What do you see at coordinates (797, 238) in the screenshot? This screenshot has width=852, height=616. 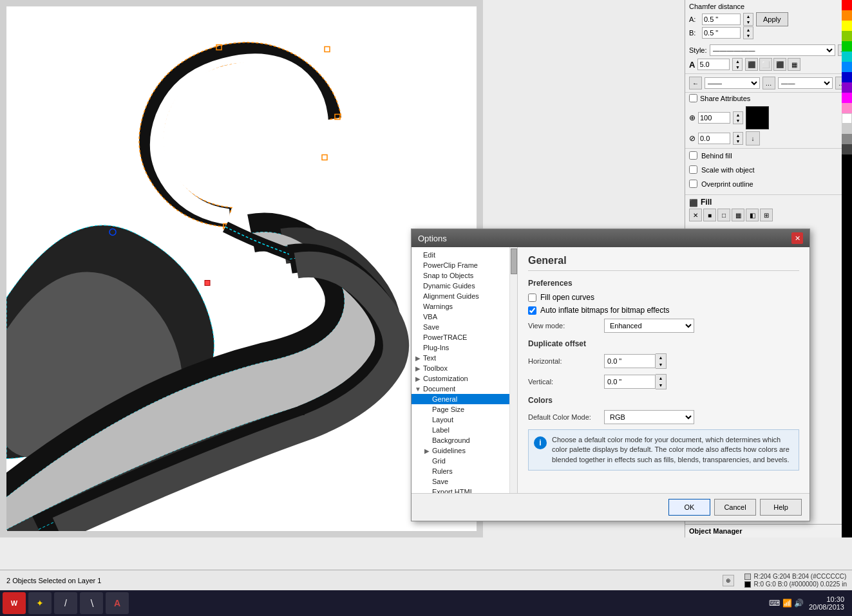 I see `dialog-close-btn: ✕` at bounding box center [797, 238].